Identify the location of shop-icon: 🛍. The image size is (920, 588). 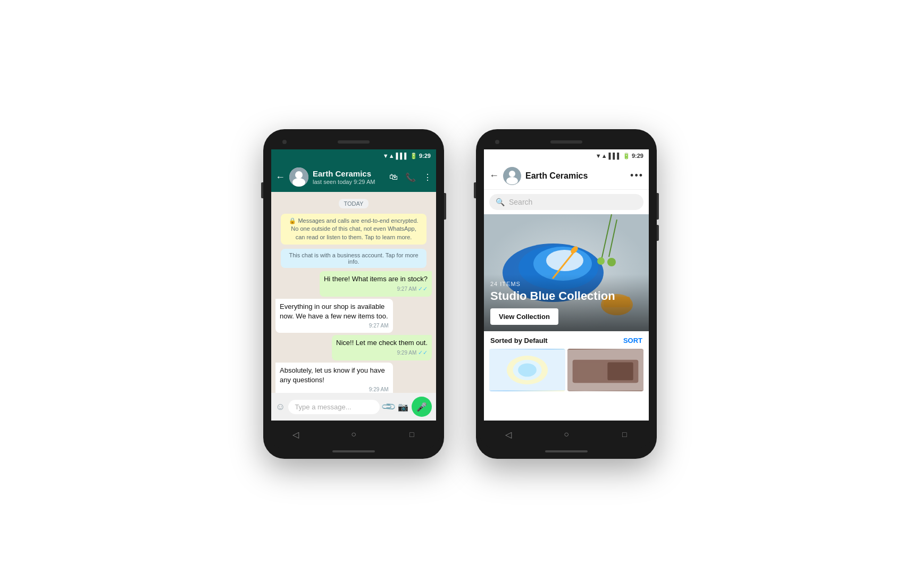
(394, 177).